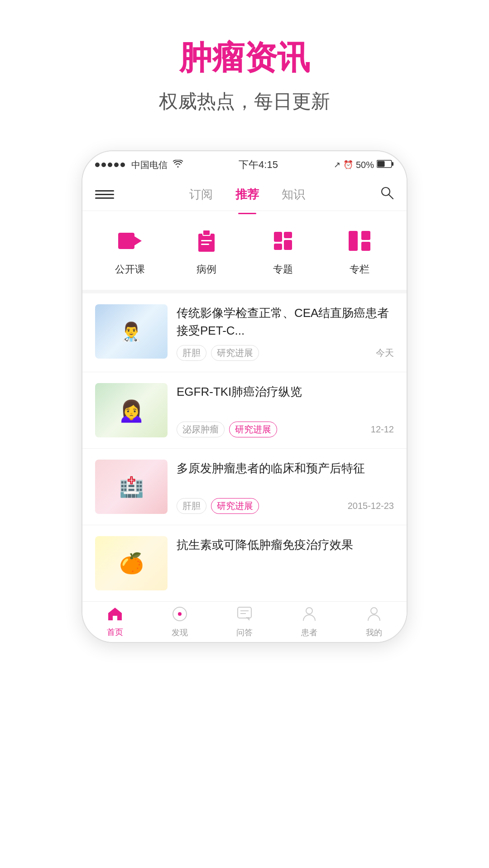 This screenshot has height=868, width=489. I want to click on article-title-3: 多原发肿瘤患者的临床和预产后特征, so click(285, 468).